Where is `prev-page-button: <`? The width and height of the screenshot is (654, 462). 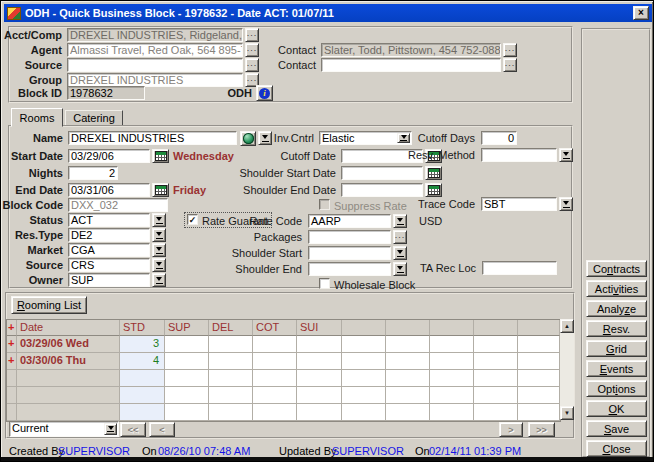 prev-page-button: < is located at coordinates (162, 430).